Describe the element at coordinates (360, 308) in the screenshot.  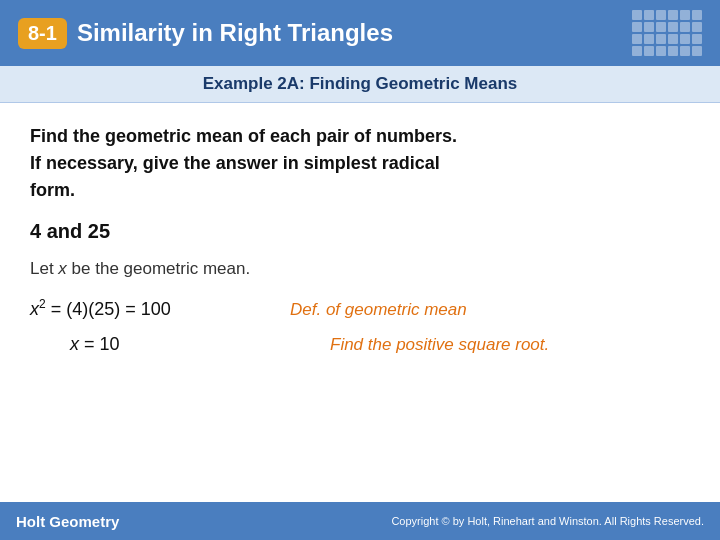
I see `step-row-1: x2 = (4)(25) = 100 Def. of geometric mea…` at that location.